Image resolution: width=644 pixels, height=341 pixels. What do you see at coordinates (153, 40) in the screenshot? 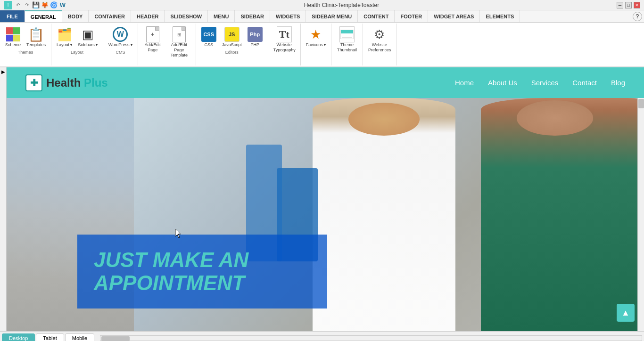
I see `add-edit-page-button: + Add/Edit Page` at bounding box center [153, 40].